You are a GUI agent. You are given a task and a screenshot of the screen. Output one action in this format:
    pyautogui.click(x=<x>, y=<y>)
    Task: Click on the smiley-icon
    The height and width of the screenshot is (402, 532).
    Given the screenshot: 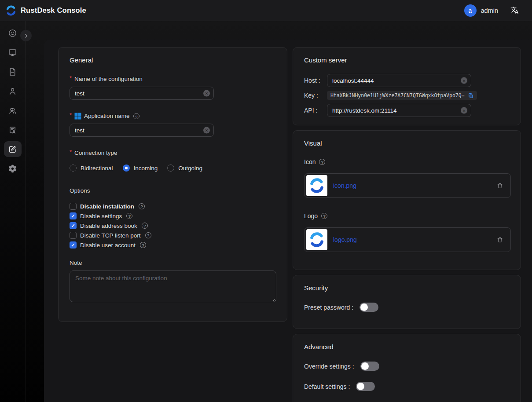 What is the action you would take?
    pyautogui.click(x=12, y=33)
    